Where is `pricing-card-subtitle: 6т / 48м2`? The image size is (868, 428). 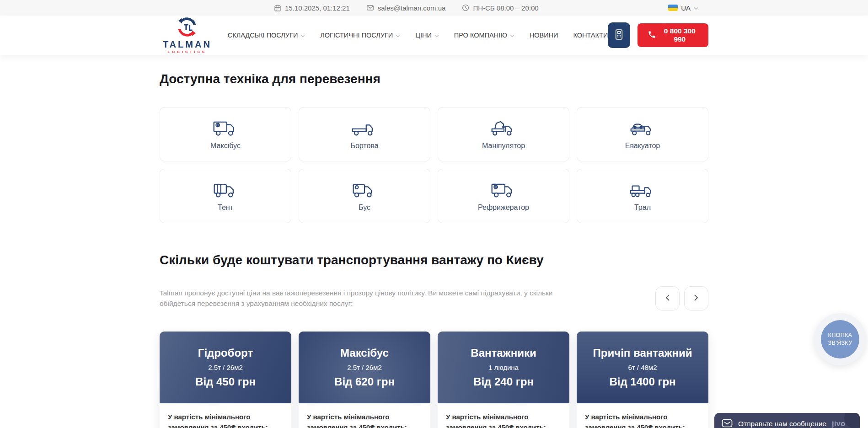 pricing-card-subtitle: 6т / 48м2 is located at coordinates (642, 368).